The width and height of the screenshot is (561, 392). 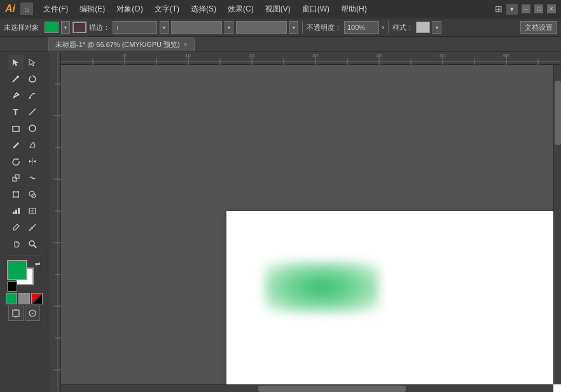 I want to click on svg-text: 40, so click(x=379, y=56).